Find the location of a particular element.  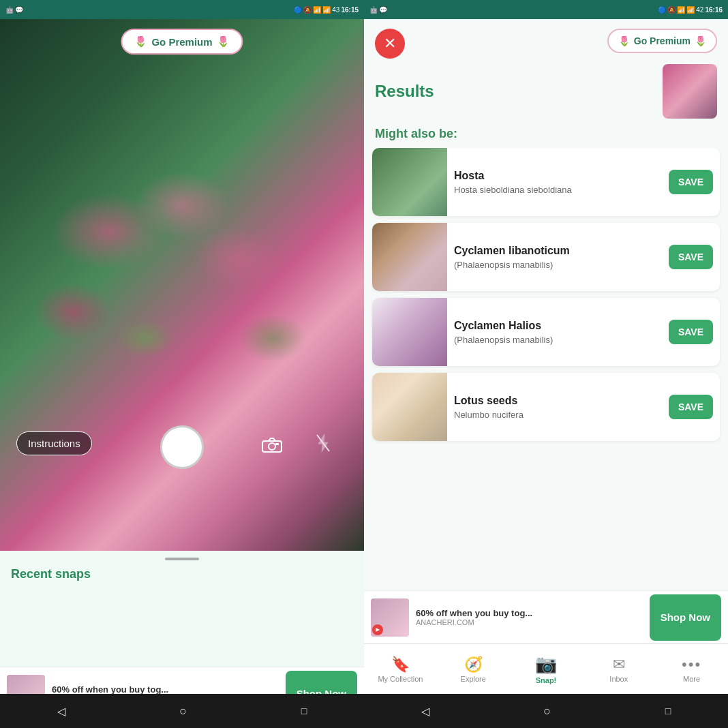

home-button-right: ○ is located at coordinates (547, 712).